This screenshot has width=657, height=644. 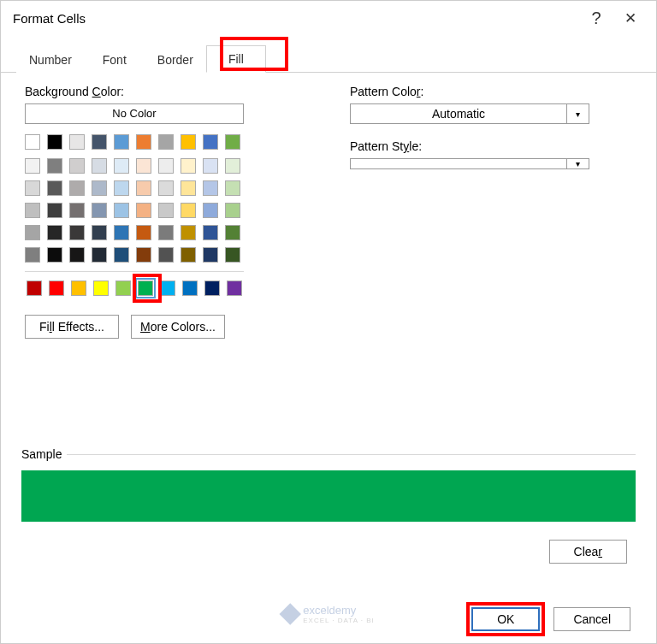 What do you see at coordinates (153, 92) in the screenshot?
I see `background-color-label: Background Color:` at bounding box center [153, 92].